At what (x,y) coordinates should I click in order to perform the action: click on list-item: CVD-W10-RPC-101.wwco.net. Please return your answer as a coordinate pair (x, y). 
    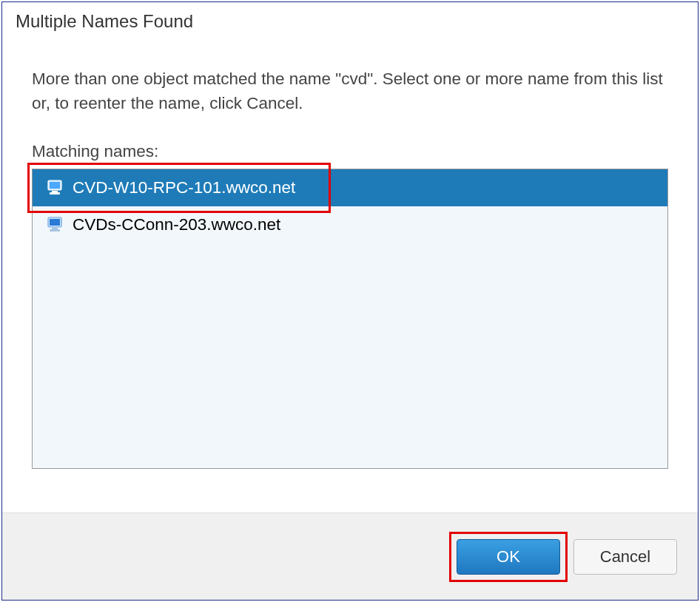
    Looking at the image, I should click on (350, 188).